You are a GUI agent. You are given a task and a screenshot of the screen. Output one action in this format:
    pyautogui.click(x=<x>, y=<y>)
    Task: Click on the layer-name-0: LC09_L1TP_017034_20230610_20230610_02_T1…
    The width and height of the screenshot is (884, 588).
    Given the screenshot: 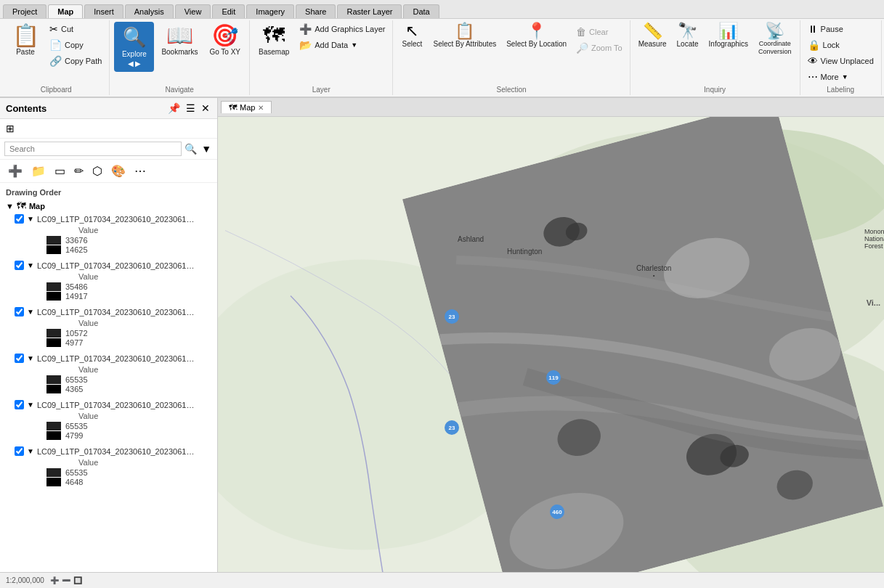 What is the action you would take?
    pyautogui.click(x=117, y=219)
    